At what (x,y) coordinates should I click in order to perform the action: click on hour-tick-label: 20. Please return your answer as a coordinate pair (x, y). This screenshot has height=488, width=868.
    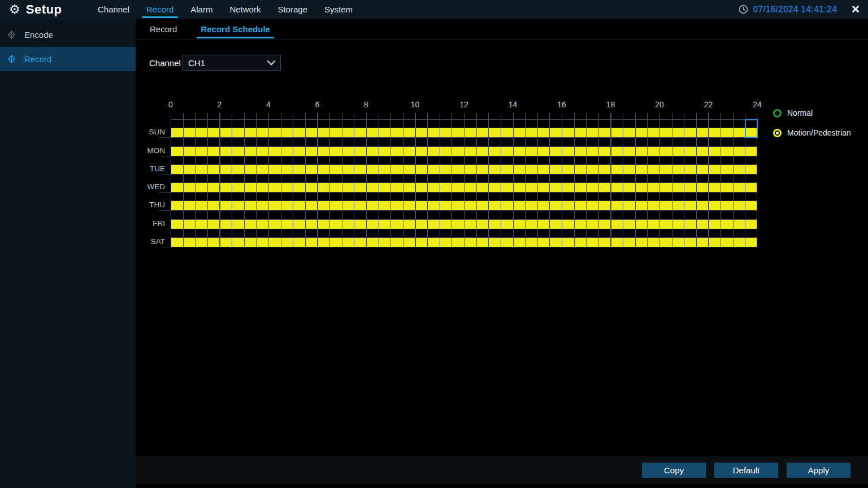
    Looking at the image, I should click on (659, 104).